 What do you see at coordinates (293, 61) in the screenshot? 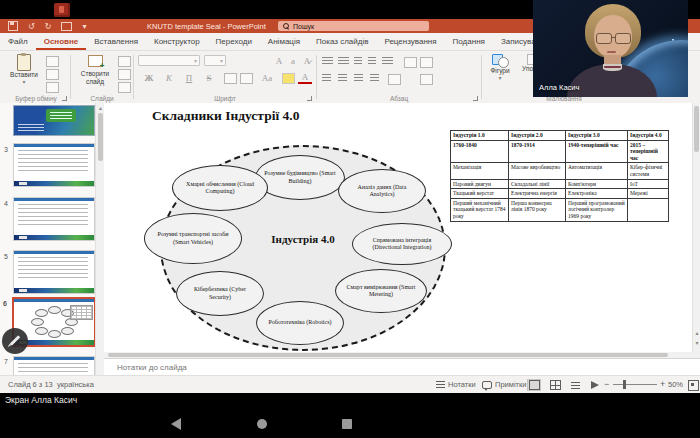
I see `shrink-font-icon: а` at bounding box center [293, 61].